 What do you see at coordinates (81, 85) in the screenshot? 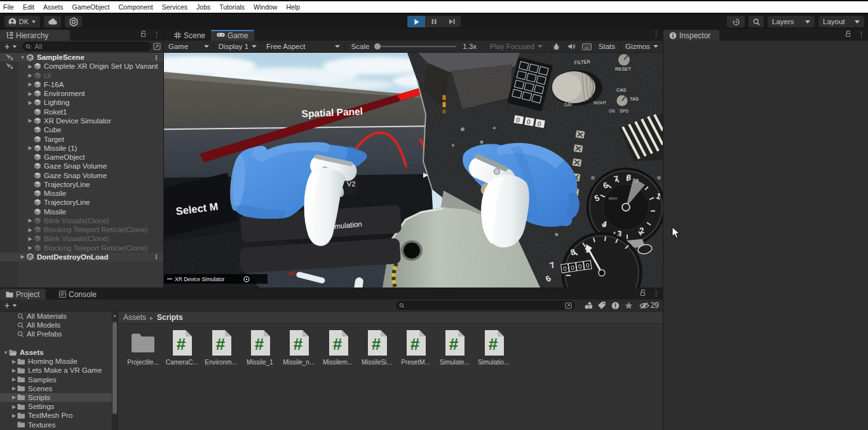
I see `hierarchy-item: ▶F-16A` at bounding box center [81, 85].